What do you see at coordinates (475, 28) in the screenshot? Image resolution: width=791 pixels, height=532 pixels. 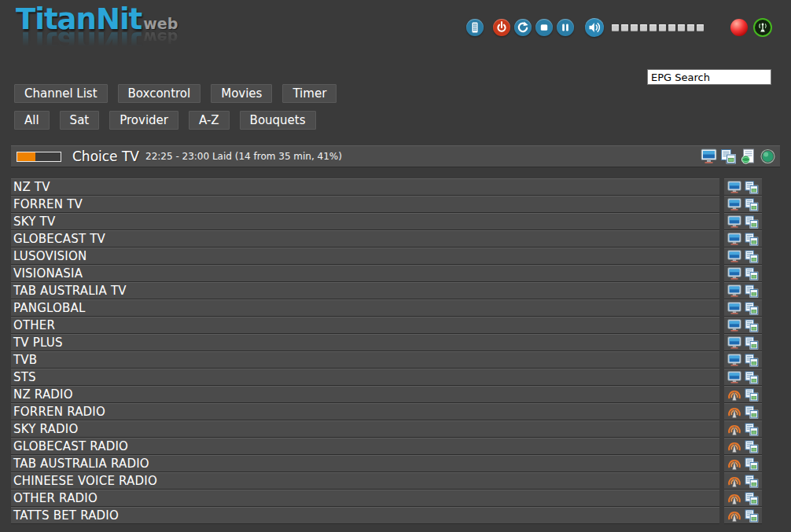 I see `remote-control-icon` at bounding box center [475, 28].